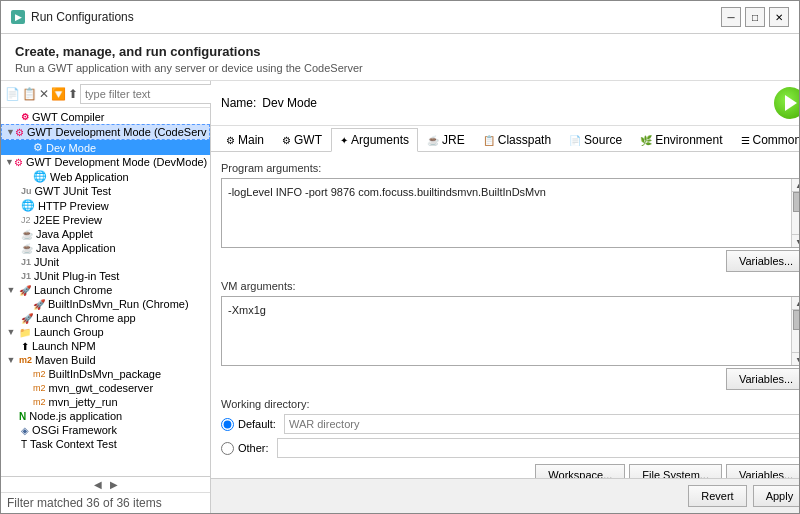 The image size is (800, 514). What do you see at coordinates (433, 140) in the screenshot?
I see `jre-tab-icon: ☕` at bounding box center [433, 140].